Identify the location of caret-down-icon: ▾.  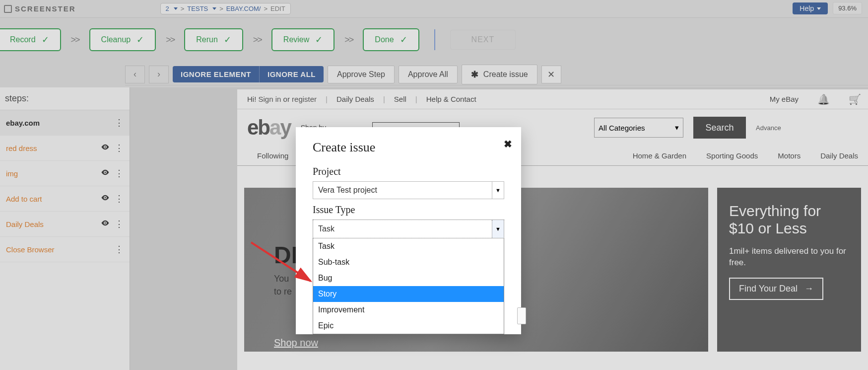
(677, 128).